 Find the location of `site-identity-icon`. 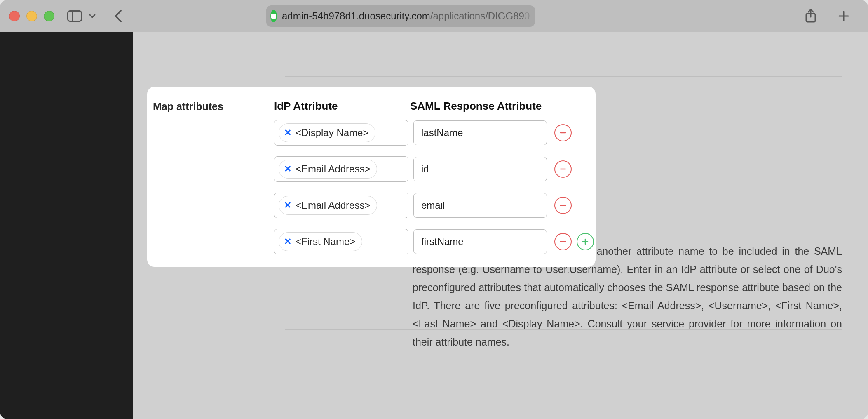

site-identity-icon is located at coordinates (274, 16).